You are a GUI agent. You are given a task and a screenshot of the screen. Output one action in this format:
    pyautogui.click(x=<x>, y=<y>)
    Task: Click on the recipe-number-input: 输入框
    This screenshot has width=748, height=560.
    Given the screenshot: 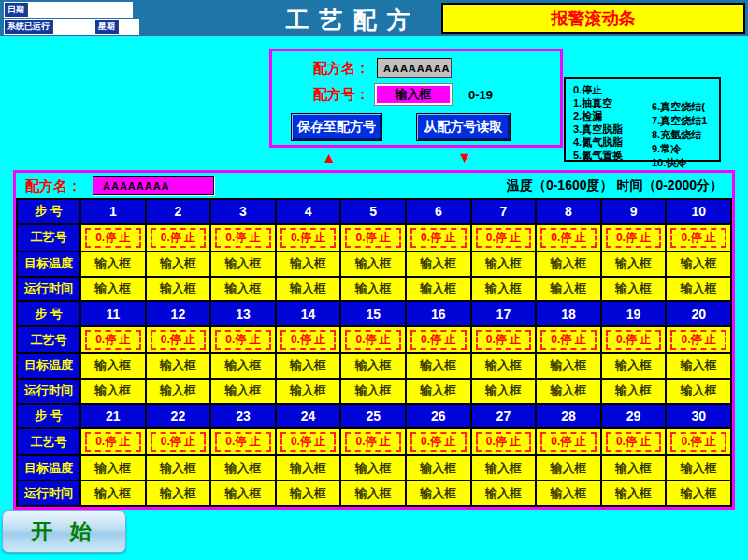 What is the action you would take?
    pyautogui.click(x=413, y=94)
    